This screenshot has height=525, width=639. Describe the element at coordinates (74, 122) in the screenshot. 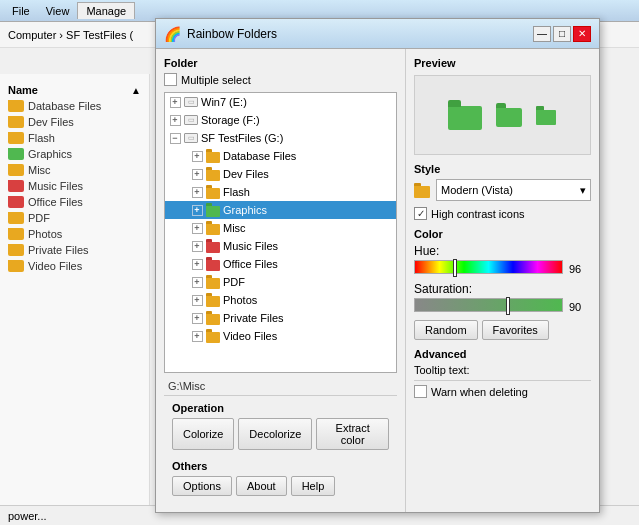

I see `sidebar-item-dev-files: Dev Files` at that location.